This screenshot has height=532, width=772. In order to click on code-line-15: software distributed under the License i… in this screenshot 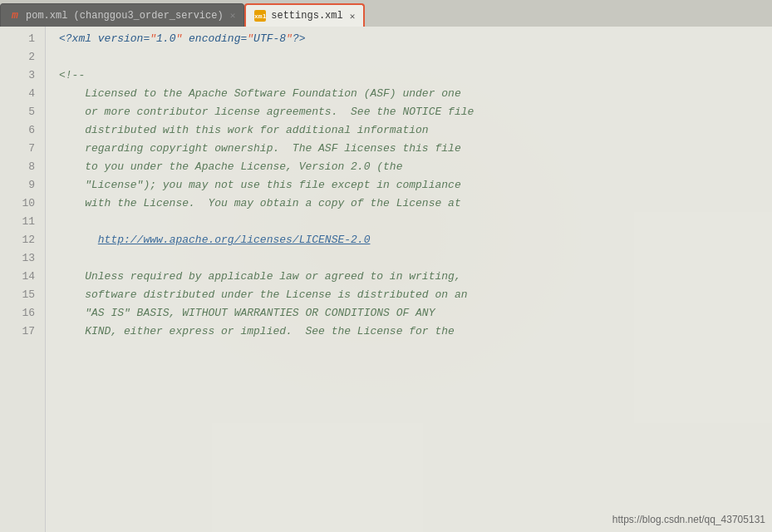, I will do `click(416, 295)`.